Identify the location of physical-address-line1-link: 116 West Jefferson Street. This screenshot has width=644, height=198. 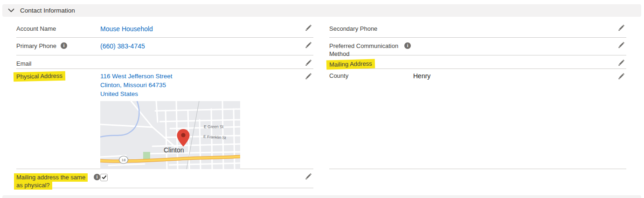
(200, 76).